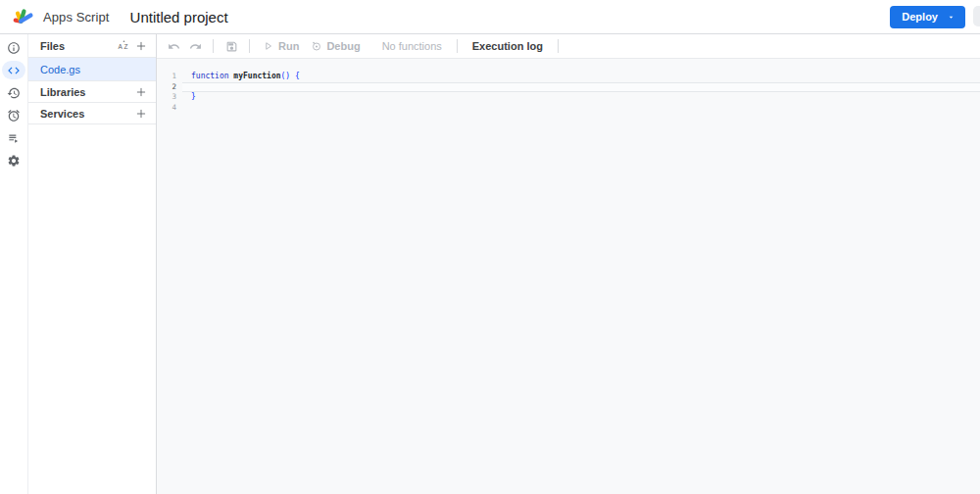 Image resolution: width=980 pixels, height=494 pixels. What do you see at coordinates (14, 92) in the screenshot?
I see `sidebar-item-project-history` at bounding box center [14, 92].